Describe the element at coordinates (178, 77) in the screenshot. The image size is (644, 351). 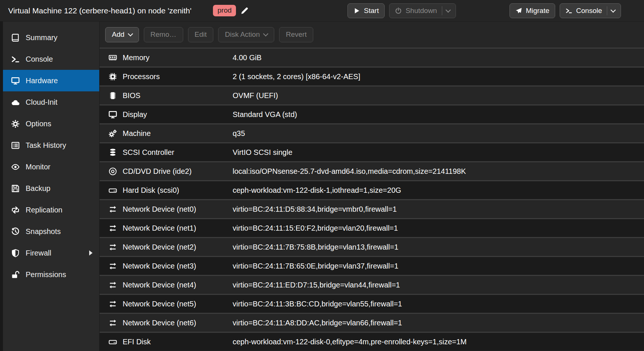
I see `hardware-key: Processors` at that location.